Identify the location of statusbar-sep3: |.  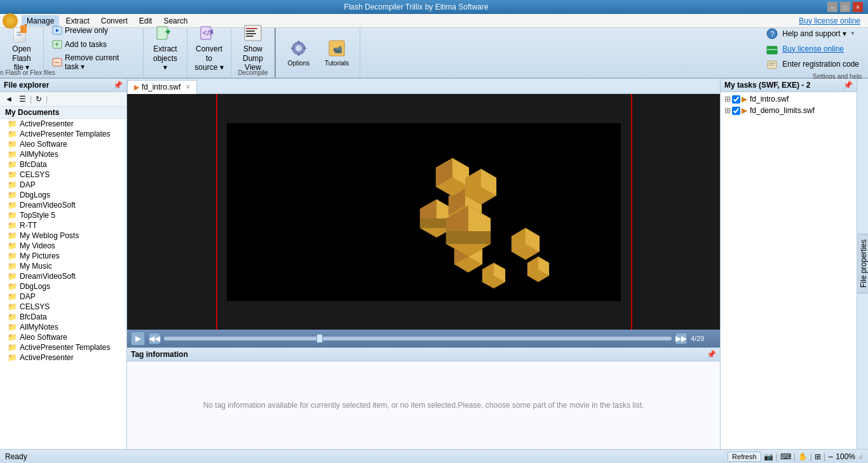
(811, 457).